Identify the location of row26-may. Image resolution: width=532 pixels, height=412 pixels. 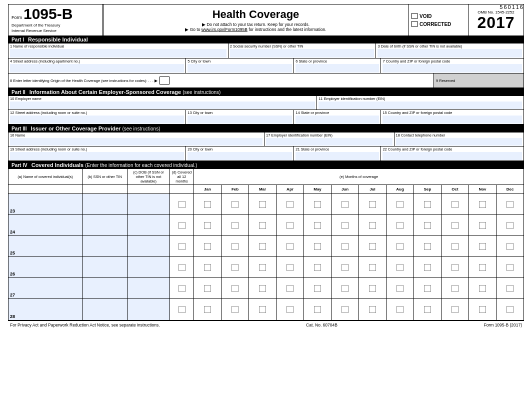
(318, 267).